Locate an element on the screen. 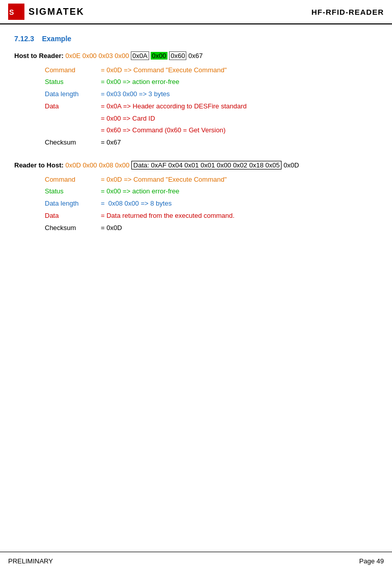 The height and width of the screenshot is (570, 392). host-checksum-value: = 0x67 is located at coordinates (239, 142).